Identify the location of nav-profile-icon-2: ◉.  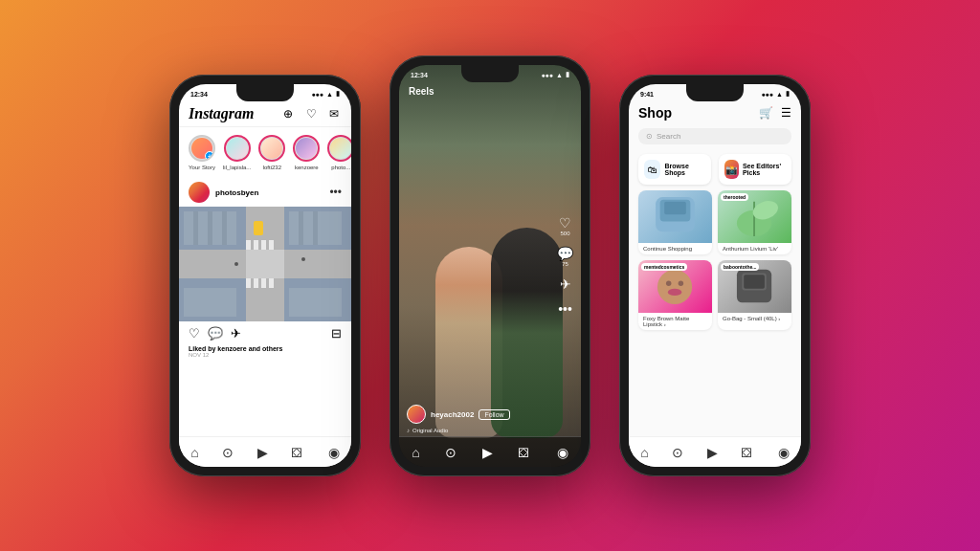
(563, 452).